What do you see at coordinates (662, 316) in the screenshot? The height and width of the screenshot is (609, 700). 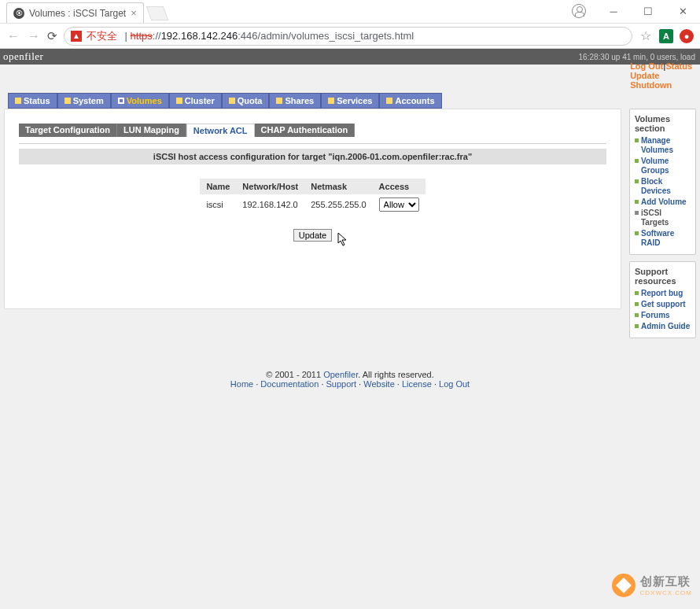 I see `sidebar-item-forums: Forums` at bounding box center [662, 316].